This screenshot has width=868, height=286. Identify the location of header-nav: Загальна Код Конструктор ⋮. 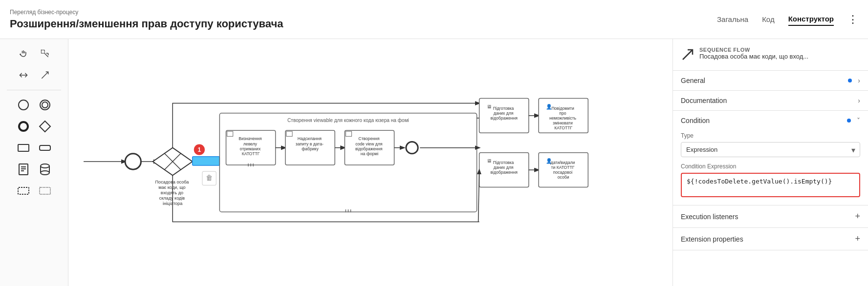
(788, 20).